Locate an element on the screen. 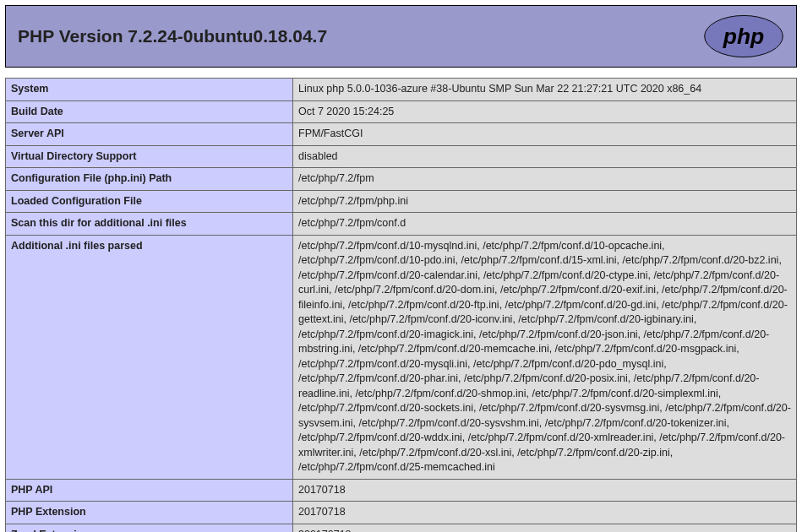 The image size is (802, 532). row-value: disabled is located at coordinates (545, 157).